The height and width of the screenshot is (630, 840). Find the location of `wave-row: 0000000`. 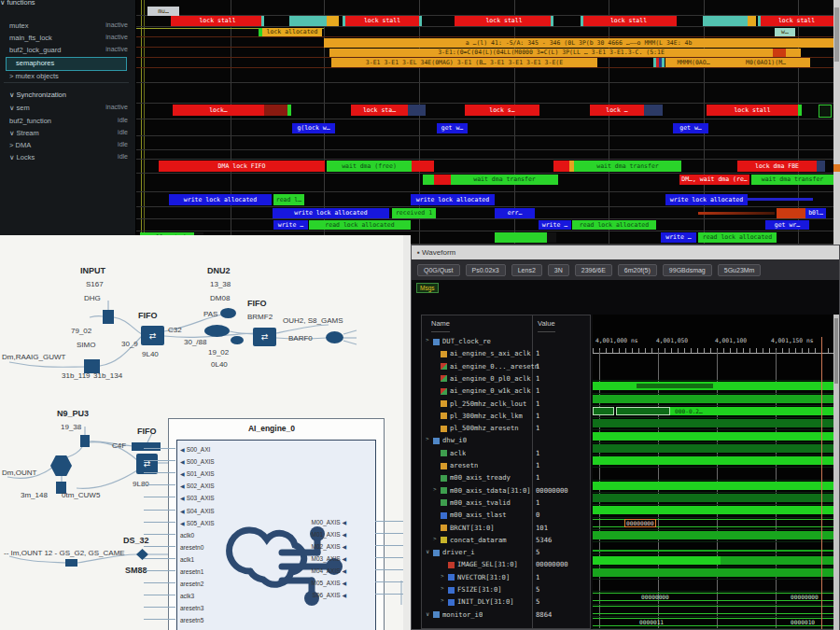

wave-row: 0000000 is located at coordinates (713, 629).